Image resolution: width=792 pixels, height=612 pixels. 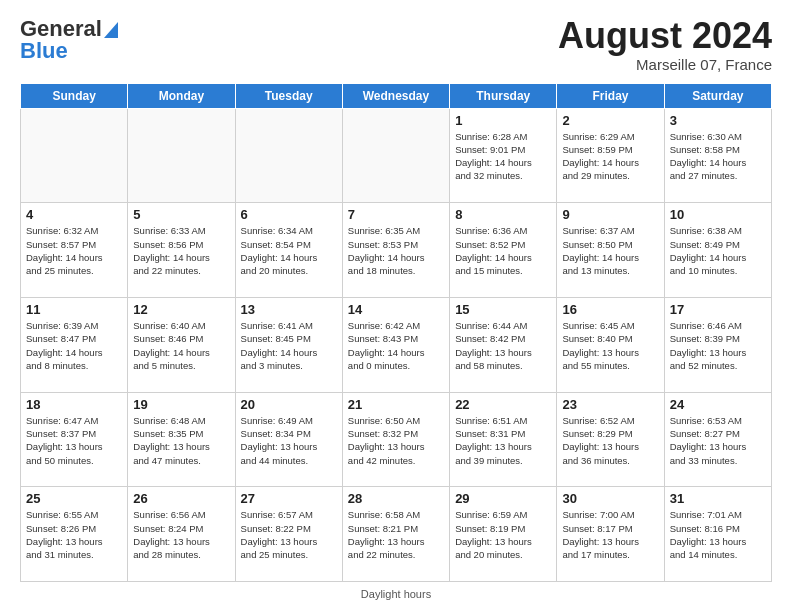 I want to click on day-info: Sunrise: 6:46 AM Sunset: 8:39 PM Dayligh…, so click(x=718, y=346).